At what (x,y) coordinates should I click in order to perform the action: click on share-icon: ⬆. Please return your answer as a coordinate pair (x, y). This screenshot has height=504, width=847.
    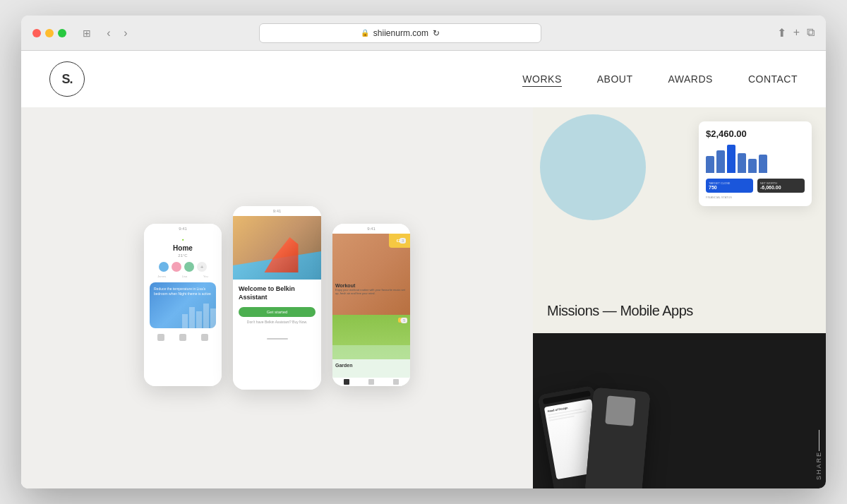
    Looking at the image, I should click on (782, 32).